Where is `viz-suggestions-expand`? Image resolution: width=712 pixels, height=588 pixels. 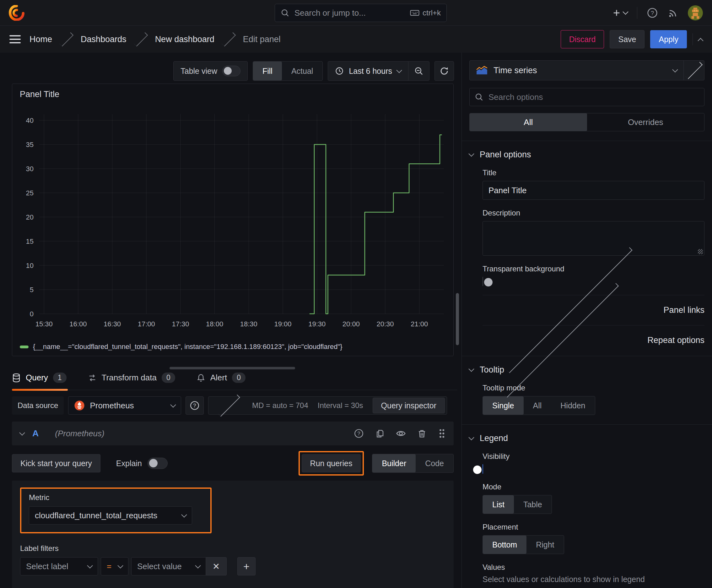 viz-suggestions-expand is located at coordinates (694, 70).